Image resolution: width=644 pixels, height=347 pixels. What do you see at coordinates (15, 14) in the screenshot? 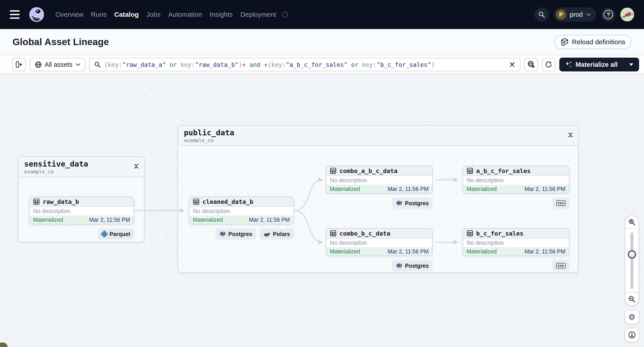
I see `menu-icon` at bounding box center [15, 14].